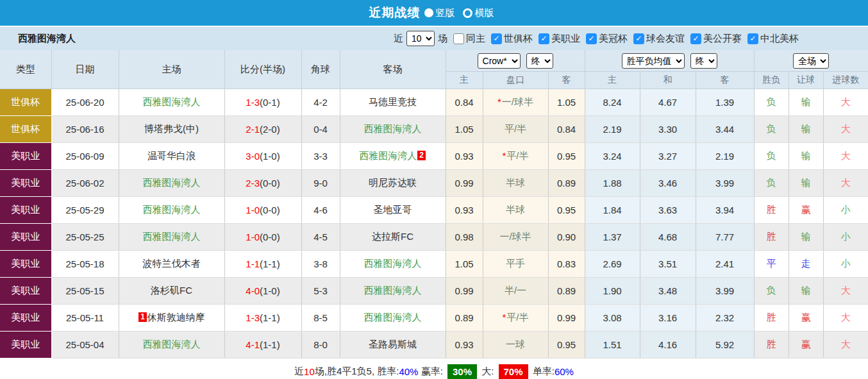 The image size is (868, 379). I want to click on cell-date: 25-05-15, so click(85, 291).